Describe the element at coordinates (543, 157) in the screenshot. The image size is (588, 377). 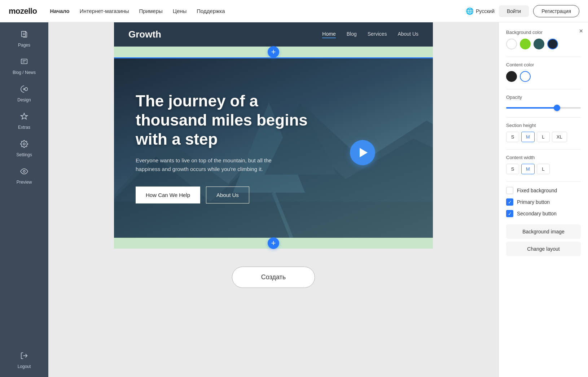
I see `content-width-label: Content width` at that location.